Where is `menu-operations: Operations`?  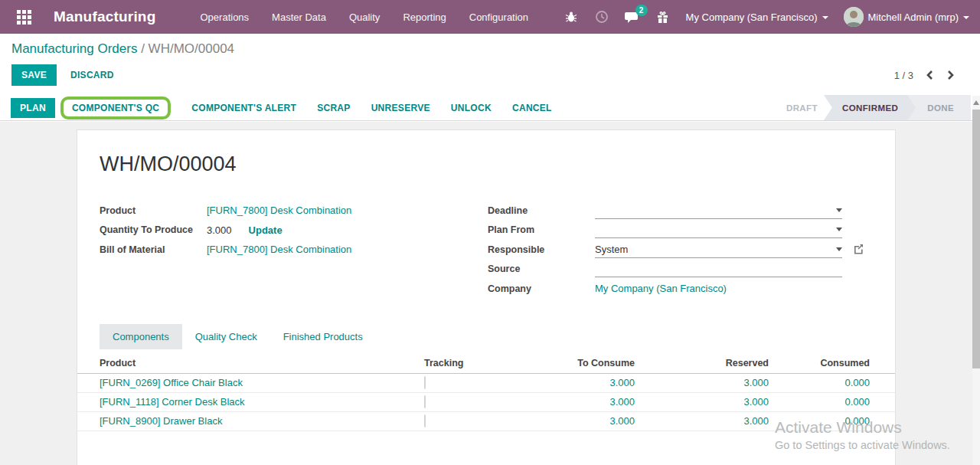
menu-operations: Operations is located at coordinates (225, 17).